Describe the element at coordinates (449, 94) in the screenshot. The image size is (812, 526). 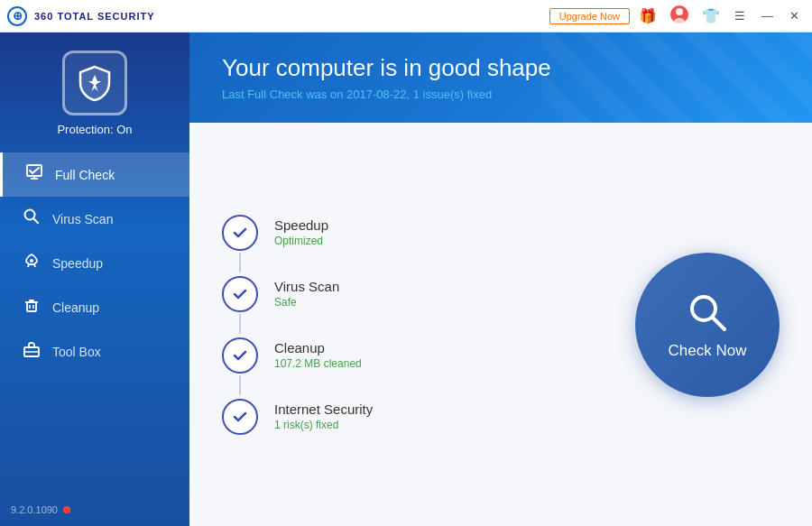
I see `banner-sub-suffix: , 1 issue(s) fixed` at that location.